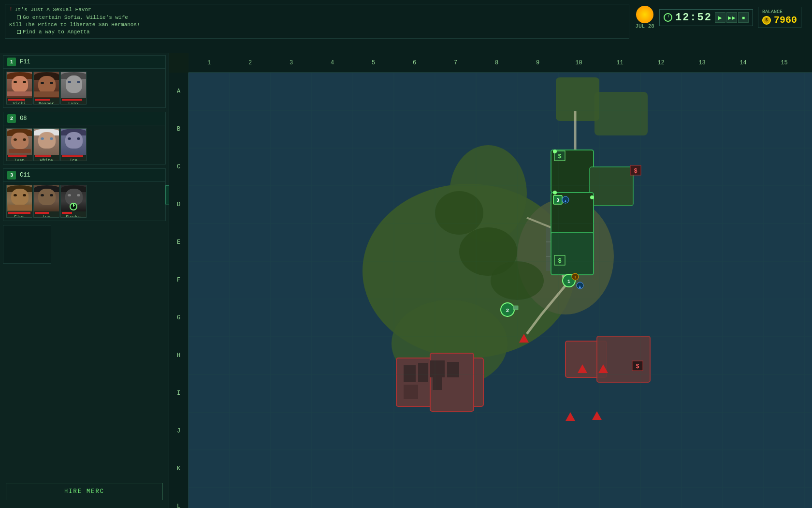  Describe the element at coordinates (620, 63) in the screenshot. I see `col-header-11: 11` at that location.